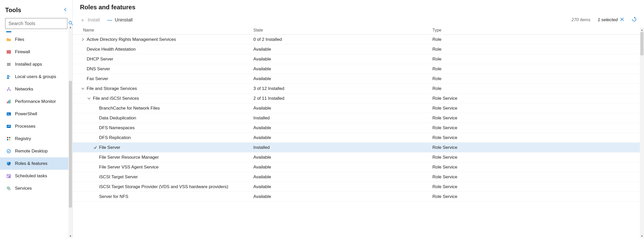  What do you see at coordinates (358, 89) in the screenshot?
I see `table-row: File and Storage Services3 of 12 Install…` at bounding box center [358, 89].